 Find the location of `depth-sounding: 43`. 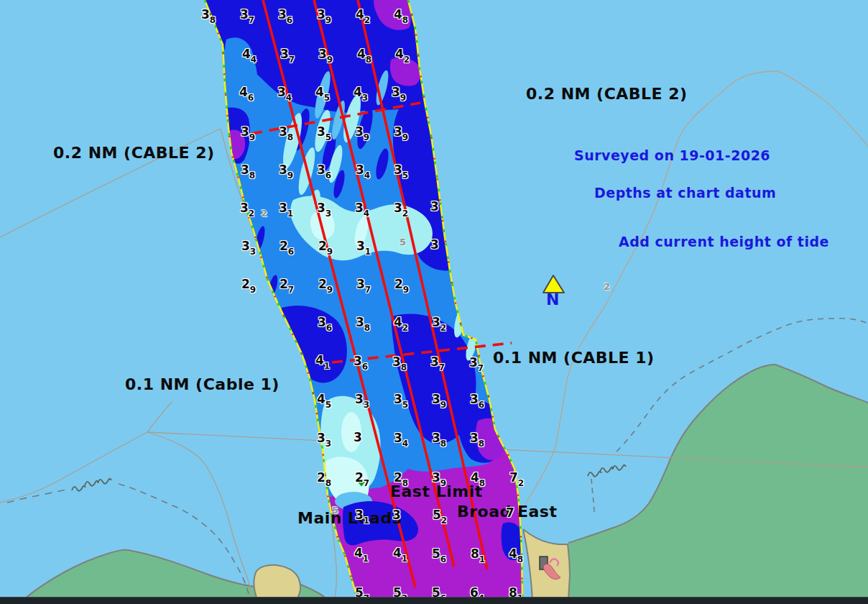

depth-sounding: 43 is located at coordinates (361, 92).